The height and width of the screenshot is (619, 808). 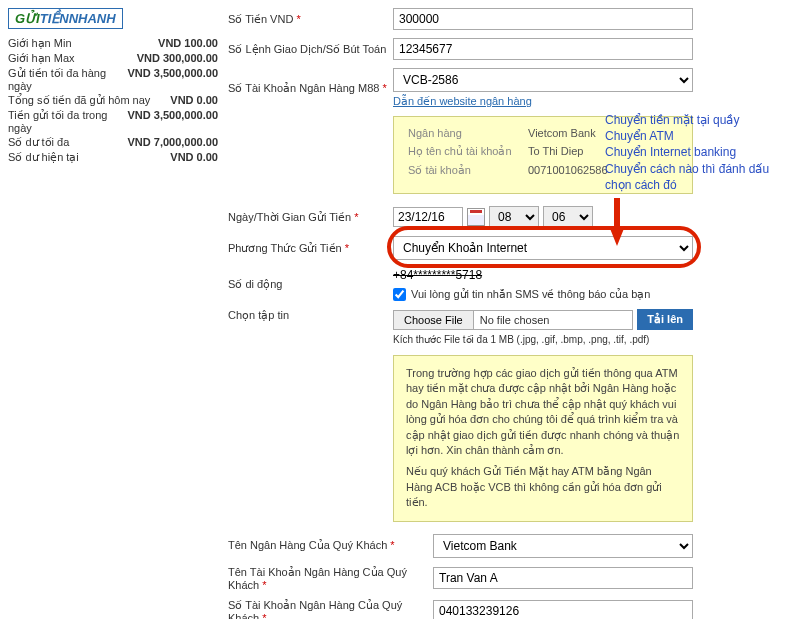 What do you see at coordinates (310, 316) in the screenshot?
I see `file-label: Chọn tập tin` at bounding box center [310, 316].